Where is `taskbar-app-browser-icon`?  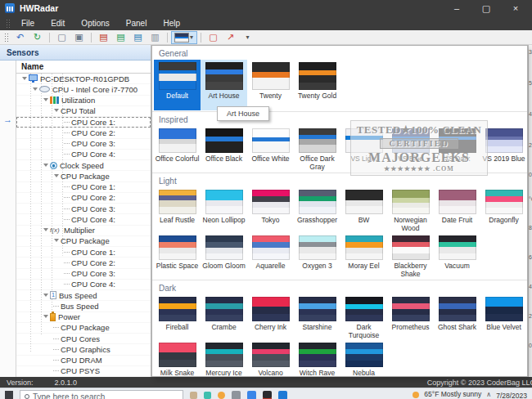
taskbar-app-browser-icon is located at coordinates (252, 395).